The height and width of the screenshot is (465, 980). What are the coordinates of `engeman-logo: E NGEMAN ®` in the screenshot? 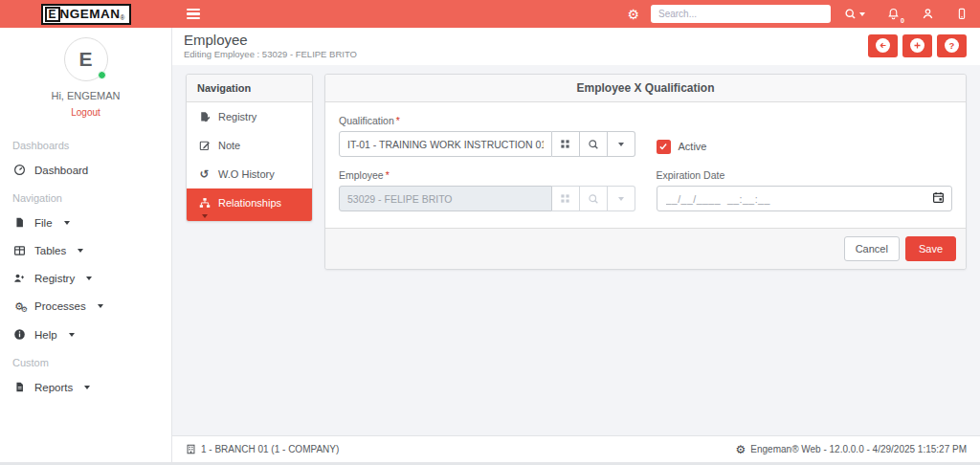 It's located at (86, 14).